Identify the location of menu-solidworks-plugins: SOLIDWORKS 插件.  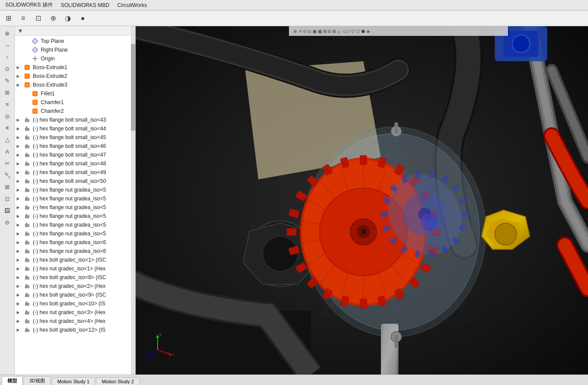
(29, 5).